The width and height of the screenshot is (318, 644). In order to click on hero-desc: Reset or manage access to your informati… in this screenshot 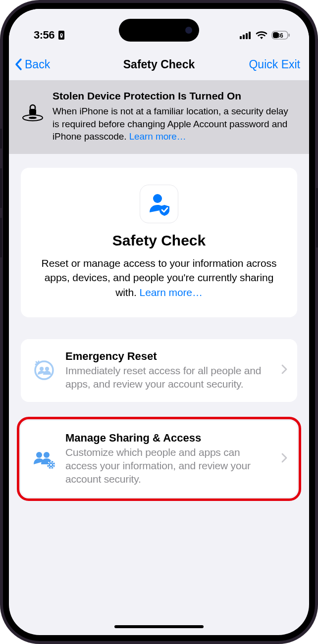, I will do `click(159, 278)`.